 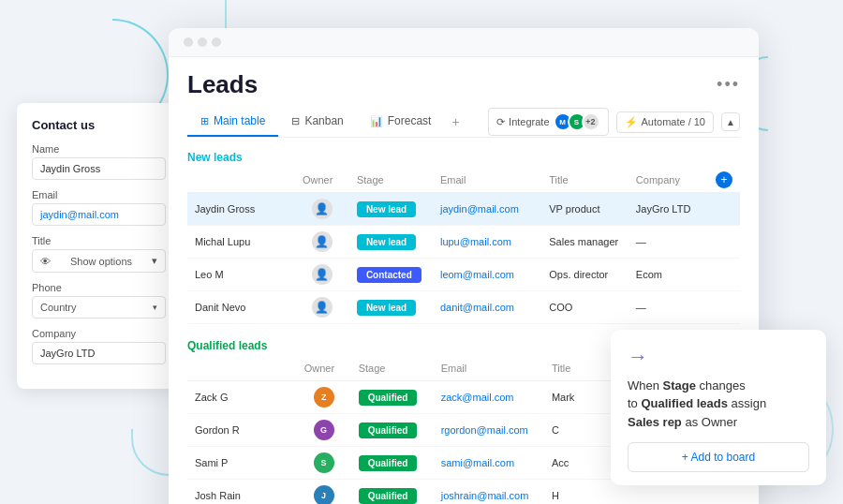 I want to click on col-header-add: +, so click(x=724, y=180).